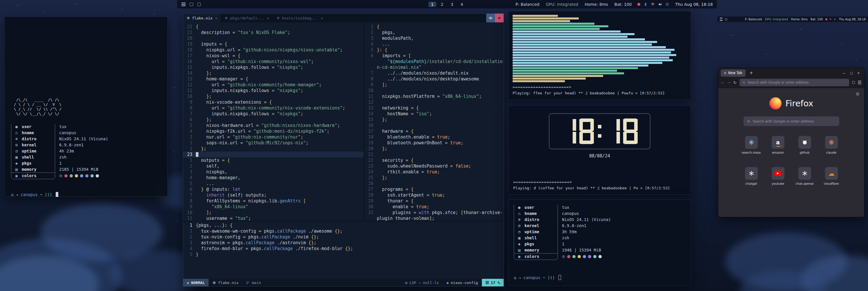  What do you see at coordinates (491, 18) in the screenshot?
I see `symbols-eye-button` at bounding box center [491, 18].